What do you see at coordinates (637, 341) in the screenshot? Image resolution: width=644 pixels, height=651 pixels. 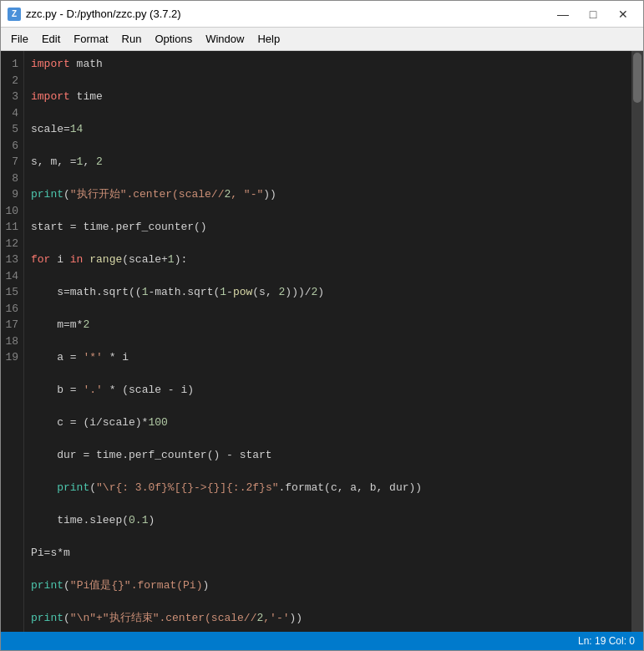 I see `scrollbar` at bounding box center [637, 341].